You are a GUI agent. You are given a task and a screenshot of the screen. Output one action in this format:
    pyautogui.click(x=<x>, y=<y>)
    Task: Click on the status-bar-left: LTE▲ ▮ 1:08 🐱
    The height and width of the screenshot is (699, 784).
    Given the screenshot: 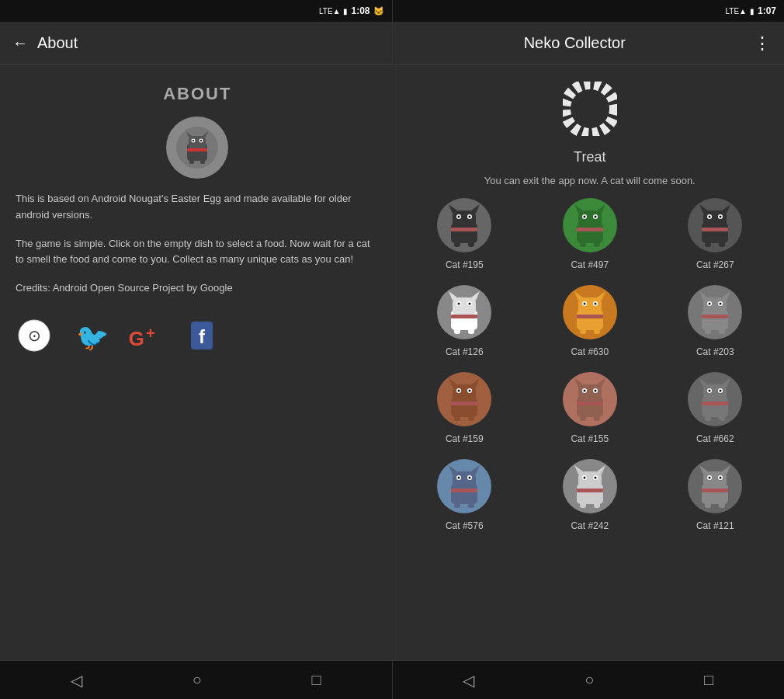 What is the action you would take?
    pyautogui.click(x=196, y=11)
    